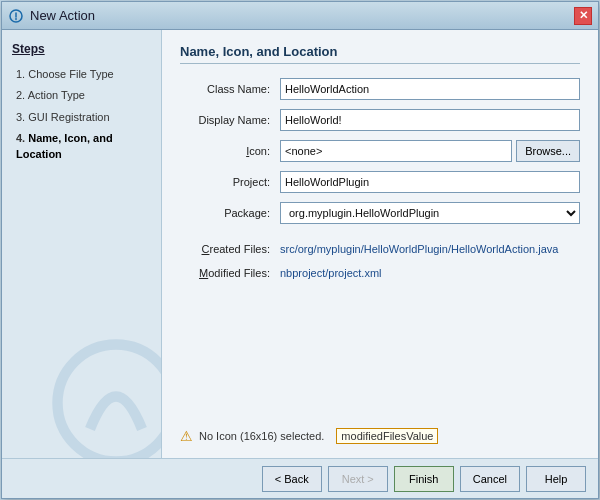  I want to click on step-1-number: 1., so click(20, 74).